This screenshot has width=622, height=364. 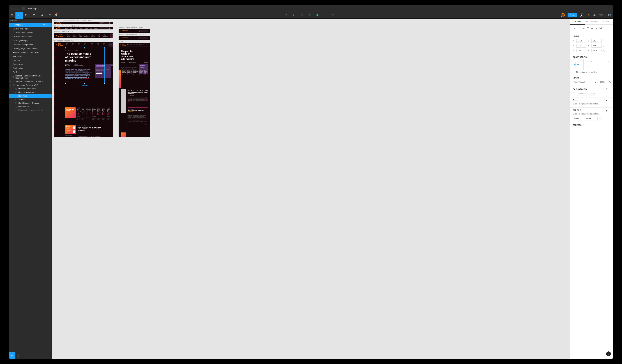 I want to click on align-right-icon, so click(x=583, y=28).